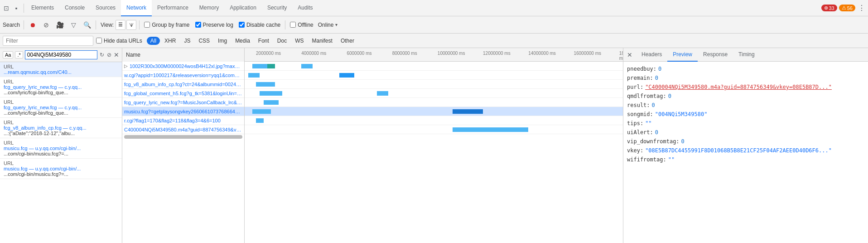 This screenshot has height=243, width=868. What do you see at coordinates (183, 130) in the screenshot?
I see `network-row-name-8: C400004NQi5M349580.m4a?guid=8874756349&v…` at bounding box center [183, 130].